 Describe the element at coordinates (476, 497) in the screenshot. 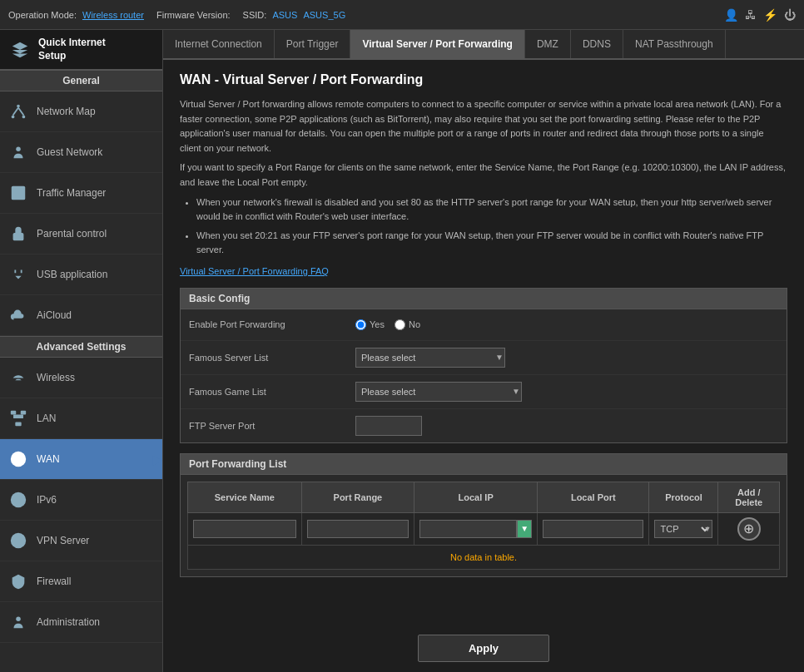

I see `col-local-ip: Local IP` at that location.